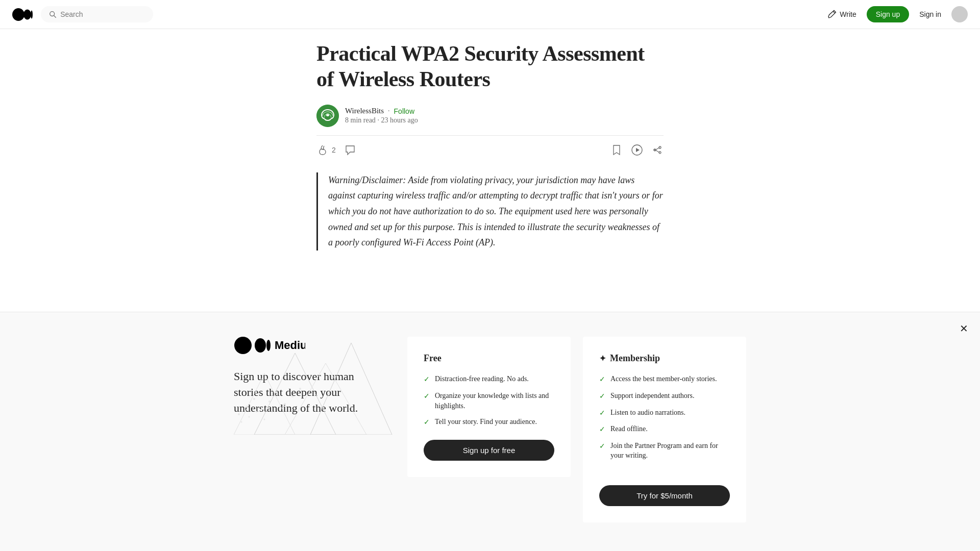 The image size is (980, 551). What do you see at coordinates (490, 136) in the screenshot?
I see `article-divider` at bounding box center [490, 136].